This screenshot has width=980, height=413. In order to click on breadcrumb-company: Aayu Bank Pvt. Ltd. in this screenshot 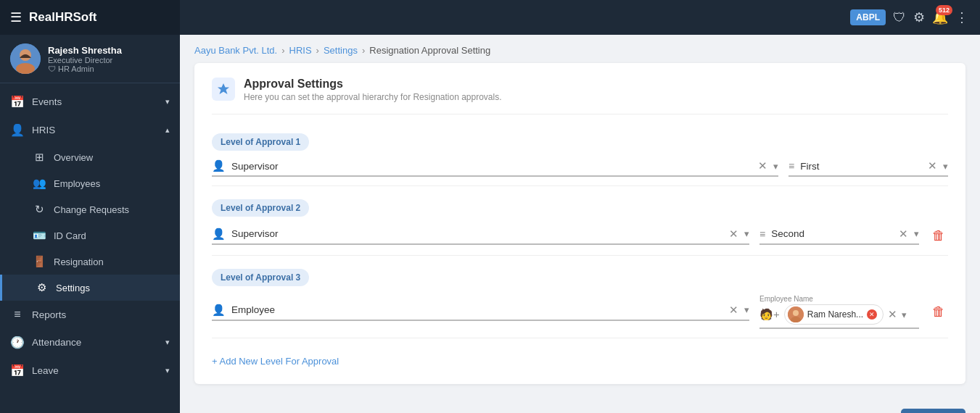, I will do `click(236, 51)`.